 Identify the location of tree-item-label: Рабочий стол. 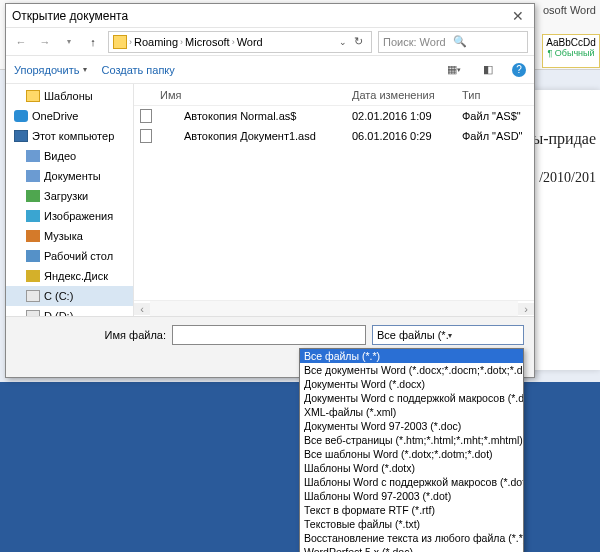
(78, 256).